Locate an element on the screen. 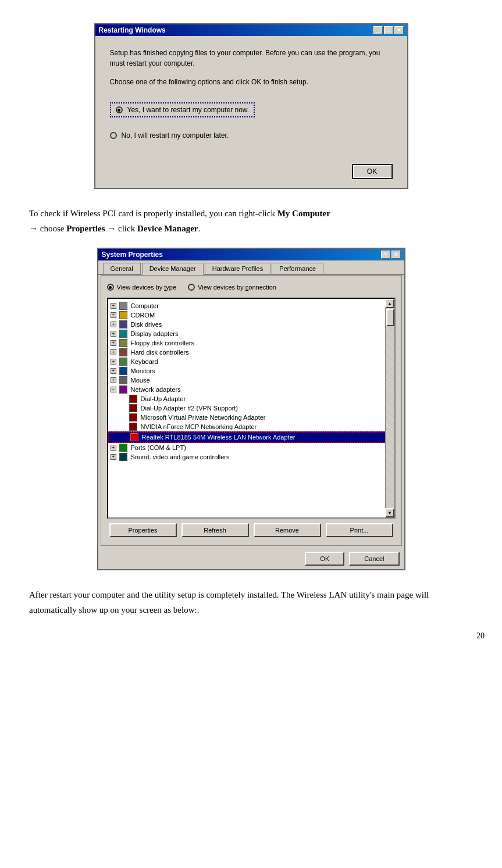 This screenshot has height=868, width=502. sysprop-ok-button: OK is located at coordinates (325, 559).